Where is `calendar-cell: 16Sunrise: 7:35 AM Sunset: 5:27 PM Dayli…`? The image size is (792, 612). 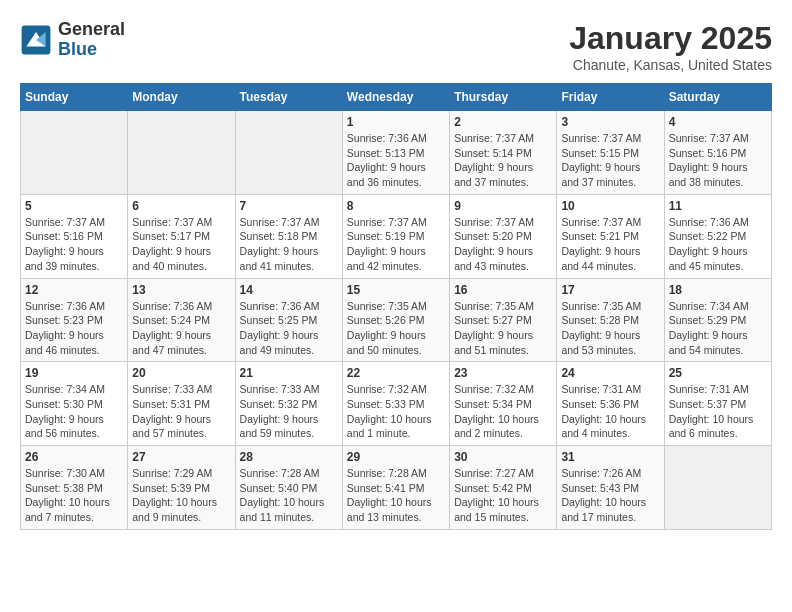
calendar-cell: 16Sunrise: 7:35 AM Sunset: 5:27 PM Dayli… is located at coordinates (504, 320).